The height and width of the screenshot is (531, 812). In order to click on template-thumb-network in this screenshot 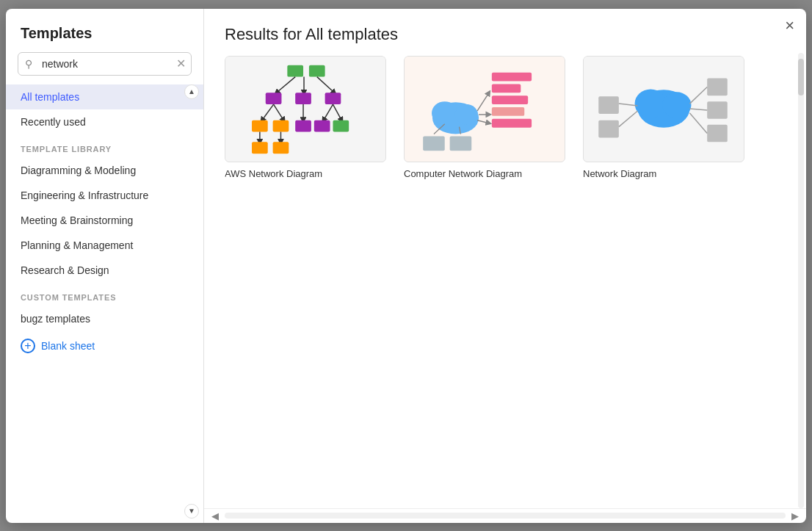, I will do `click(664, 109)`.